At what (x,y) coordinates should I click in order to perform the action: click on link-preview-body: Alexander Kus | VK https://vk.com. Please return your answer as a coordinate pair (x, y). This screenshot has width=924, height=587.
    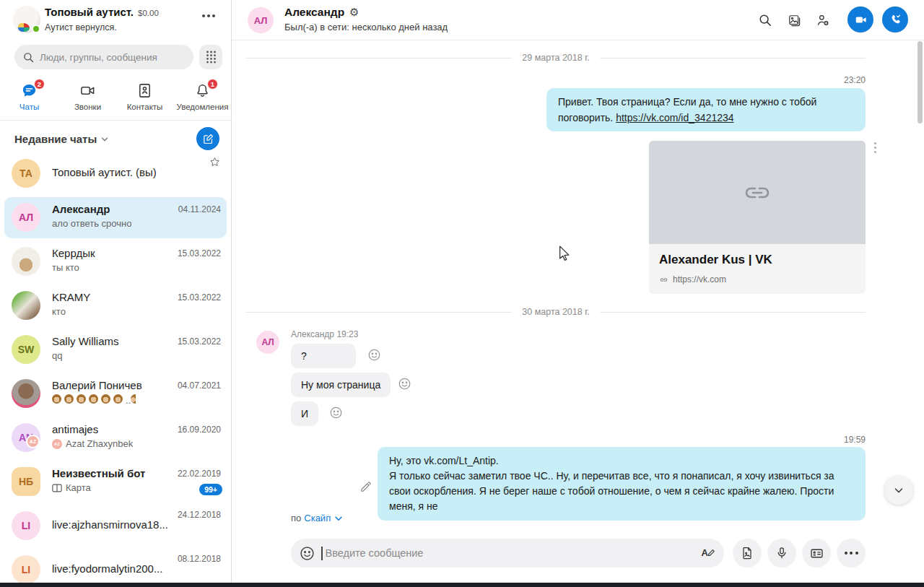
    Looking at the image, I should click on (757, 267).